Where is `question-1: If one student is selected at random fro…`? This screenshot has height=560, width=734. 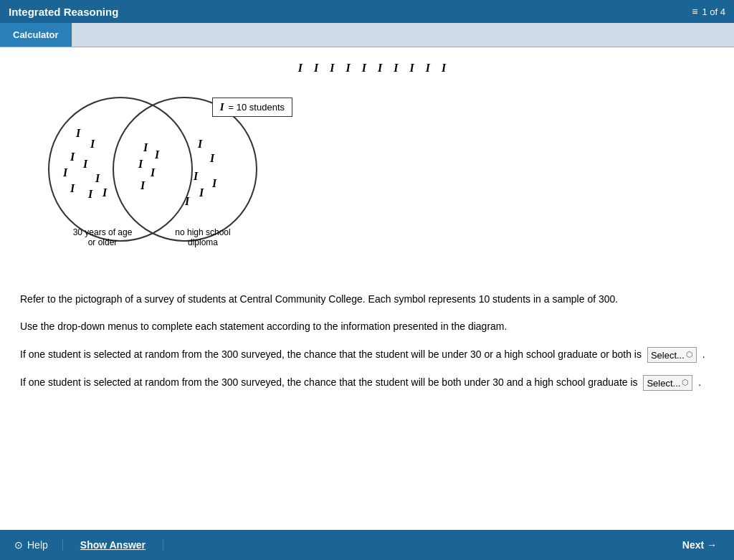
question-1: If one student is selected at random fro… is located at coordinates (367, 354).